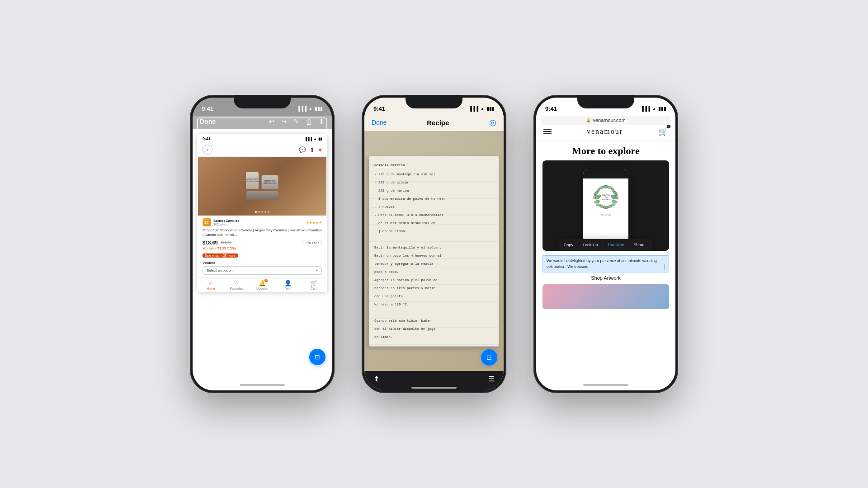 Image resolution: width=868 pixels, height=488 pixels. I want to click on translate-button: Translate, so click(616, 245).